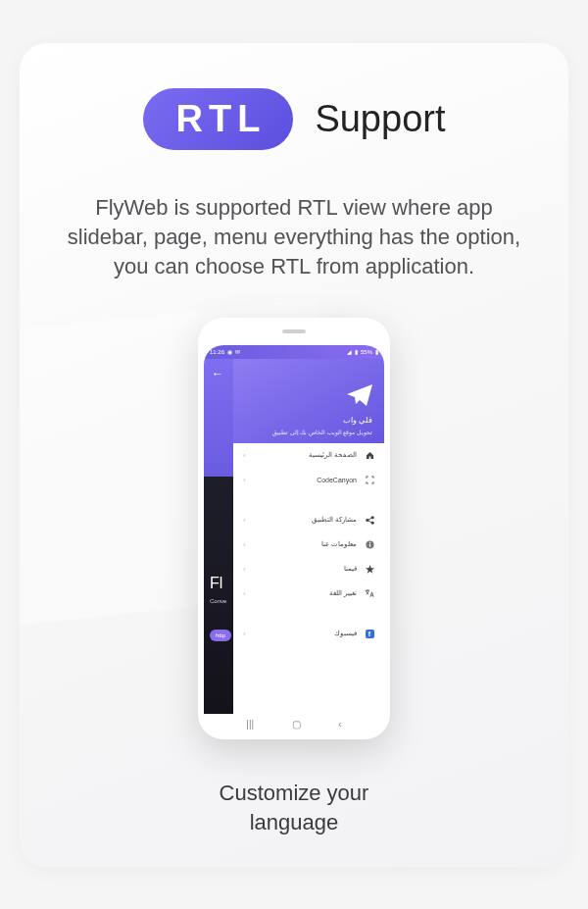 This screenshot has height=909, width=588. Describe the element at coordinates (322, 431) in the screenshot. I see `drawer-tagline: تحويل موقع الويب الخاص بك إلى تطبيق` at that location.